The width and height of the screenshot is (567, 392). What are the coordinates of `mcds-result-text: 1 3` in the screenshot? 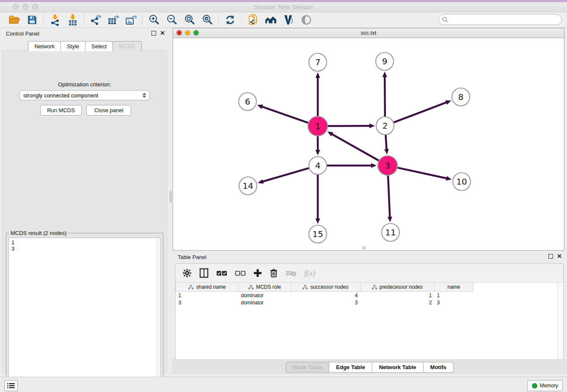 It's located at (85, 315).